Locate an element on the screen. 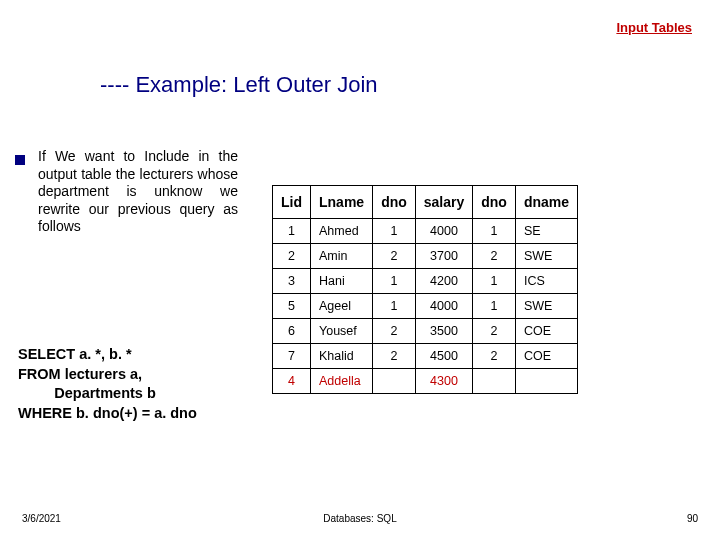 The image size is (720, 540). cell-lid: 4 is located at coordinates (292, 382).